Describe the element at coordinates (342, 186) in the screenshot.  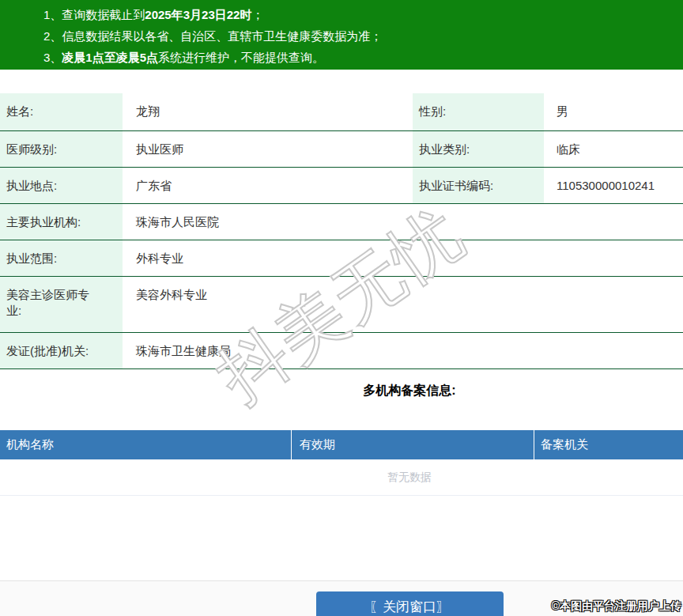
I see `table-row: 执业地点: 广东省 执业证书编码: 110530000010241` at that location.